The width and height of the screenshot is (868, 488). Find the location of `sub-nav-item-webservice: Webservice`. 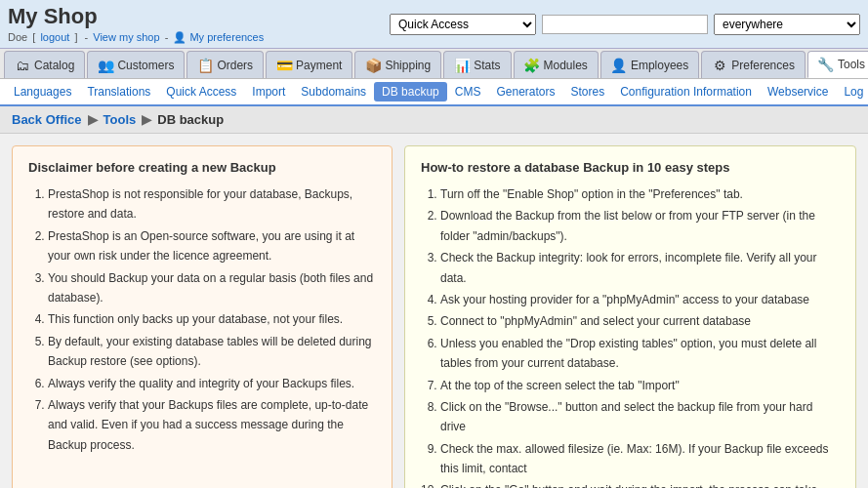

sub-nav-item-webservice: Webservice is located at coordinates (798, 92).